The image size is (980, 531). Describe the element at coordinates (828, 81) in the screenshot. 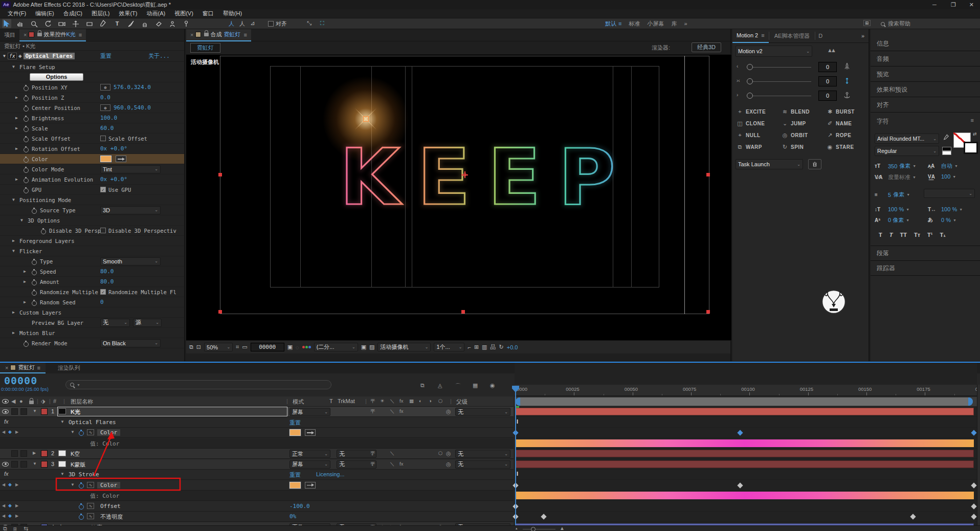

I see `slider-value-input: 0` at that location.